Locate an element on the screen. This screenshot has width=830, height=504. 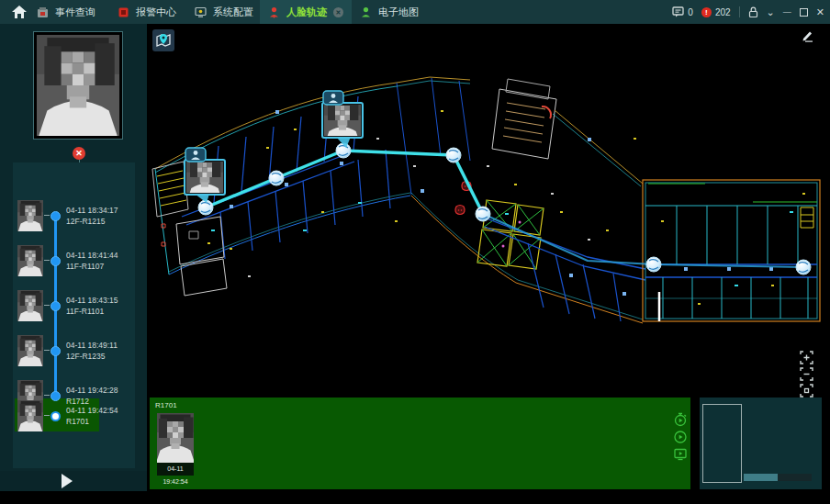
capture-time: 04-11 19:42:28 is located at coordinates (92, 390).